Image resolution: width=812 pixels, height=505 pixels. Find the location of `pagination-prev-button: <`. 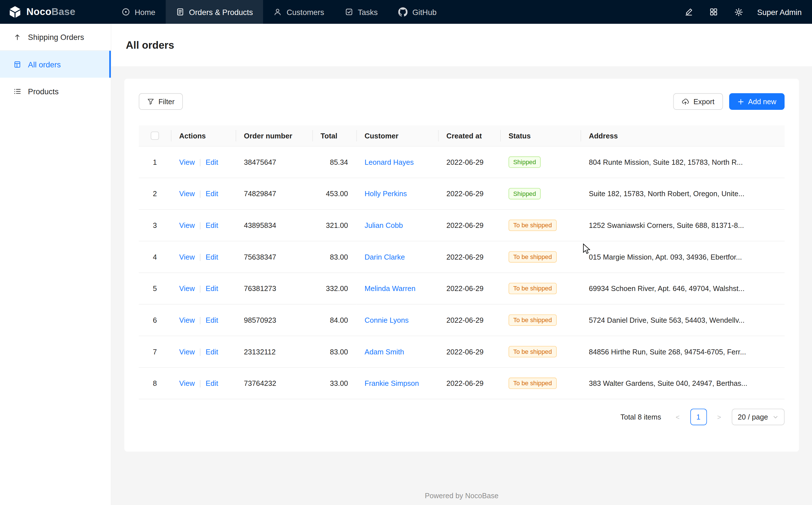

pagination-prev-button: < is located at coordinates (678, 417).